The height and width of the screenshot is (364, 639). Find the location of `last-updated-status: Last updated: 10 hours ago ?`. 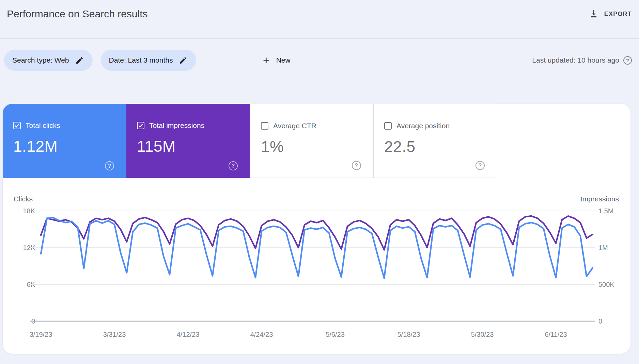

last-updated-status: Last updated: 10 hours ago ? is located at coordinates (582, 60).